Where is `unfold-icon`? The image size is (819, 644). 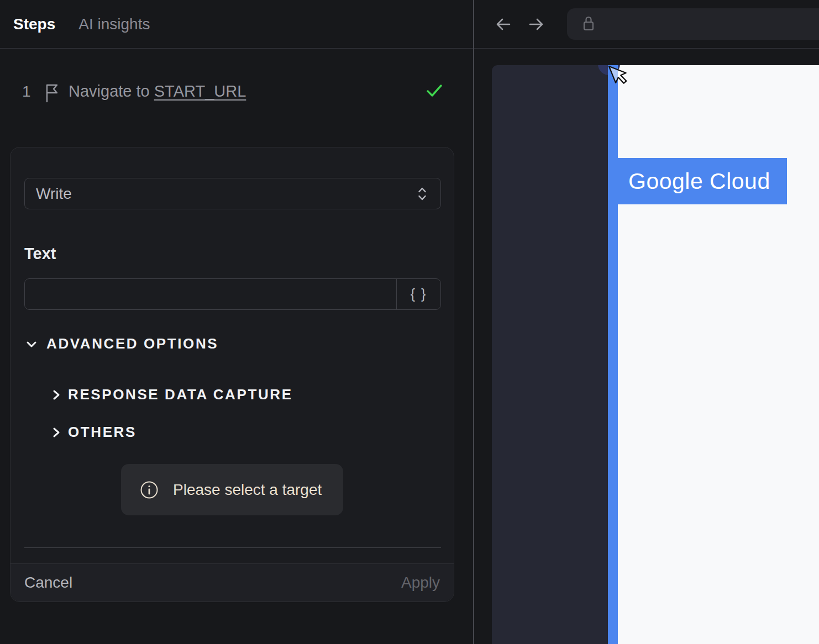 unfold-icon is located at coordinates (422, 194).